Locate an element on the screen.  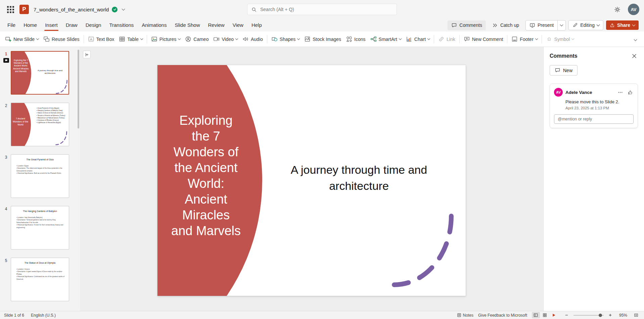
comments-panel: Comments New AV Adele Vance Pleas is located at coordinates (594, 179).